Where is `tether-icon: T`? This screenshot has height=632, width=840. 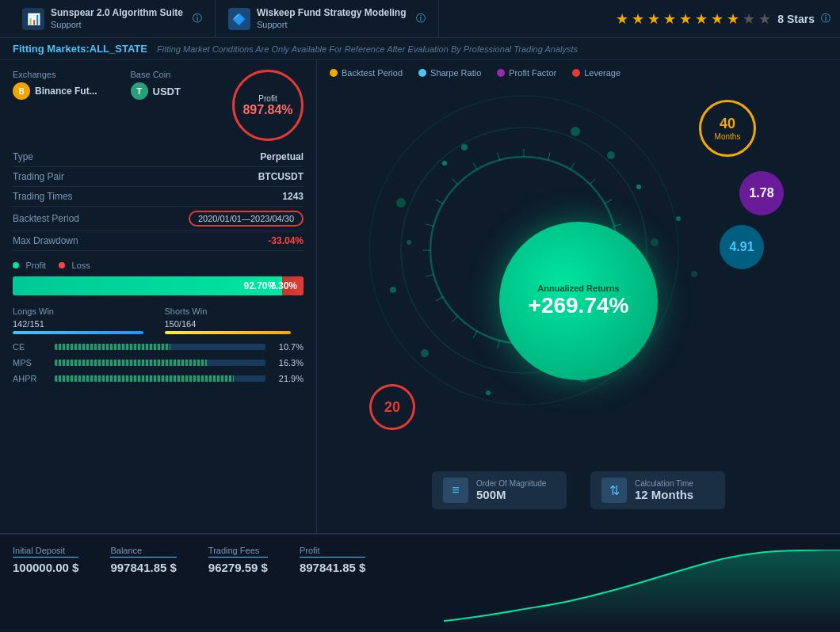
tether-icon: T is located at coordinates (139, 91).